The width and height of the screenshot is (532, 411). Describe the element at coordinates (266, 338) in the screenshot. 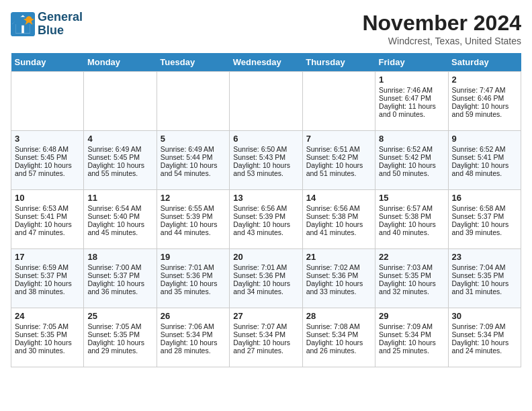

I see `week-row-5: 24Sunrise: 7:05 AMSunset: 5:35 PMDayligh…` at that location.